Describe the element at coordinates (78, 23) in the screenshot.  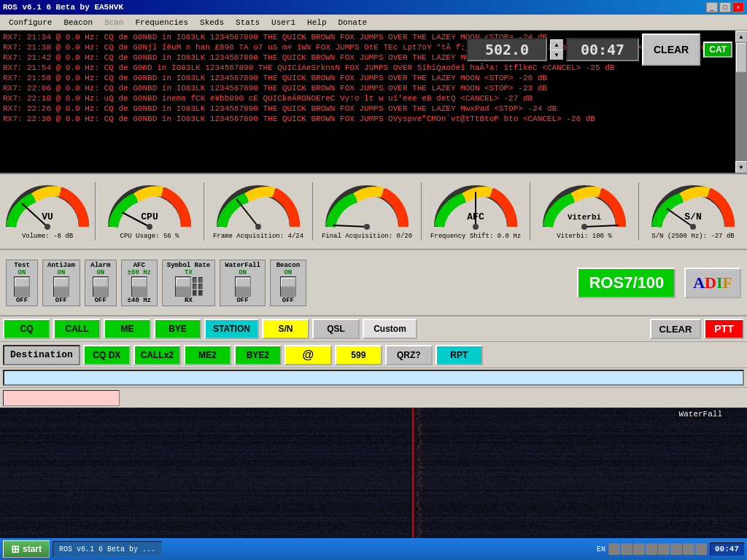
I see `menu-beacon: Beacon` at that location.